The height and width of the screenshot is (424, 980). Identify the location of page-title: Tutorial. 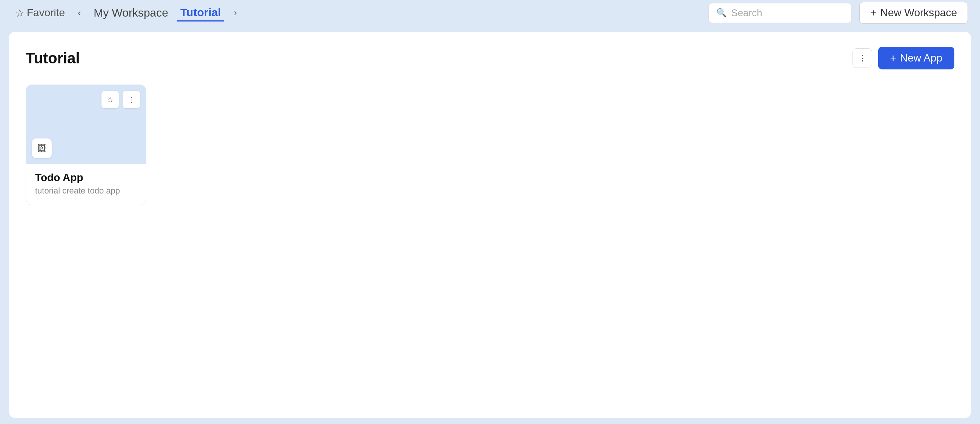
(52, 58).